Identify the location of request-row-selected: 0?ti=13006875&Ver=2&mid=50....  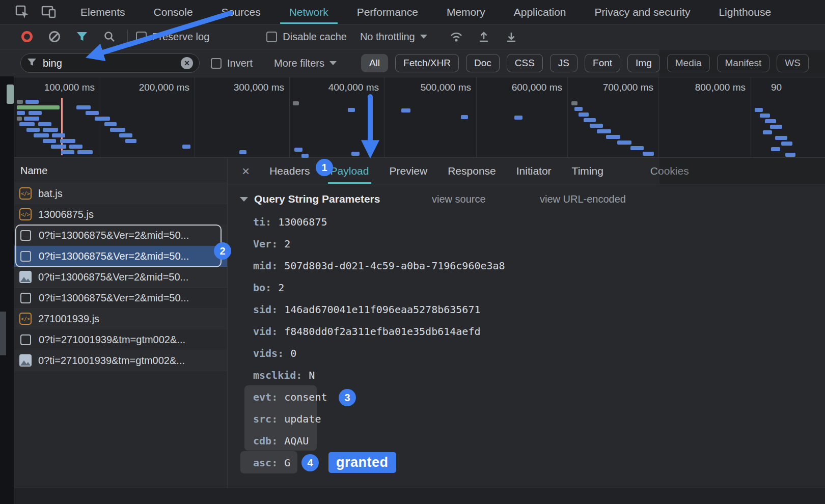
(121, 257).